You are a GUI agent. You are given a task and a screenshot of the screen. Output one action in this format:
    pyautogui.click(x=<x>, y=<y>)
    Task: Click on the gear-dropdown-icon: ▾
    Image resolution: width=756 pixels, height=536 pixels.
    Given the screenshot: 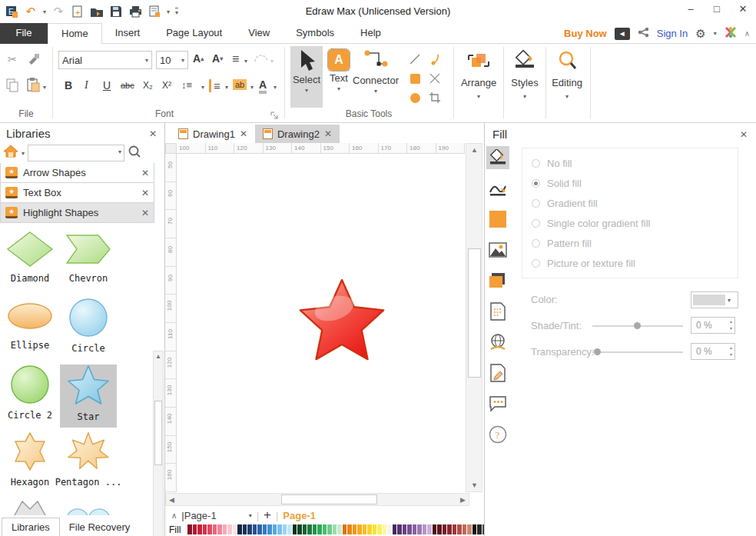 What is the action you would take?
    pyautogui.click(x=715, y=34)
    